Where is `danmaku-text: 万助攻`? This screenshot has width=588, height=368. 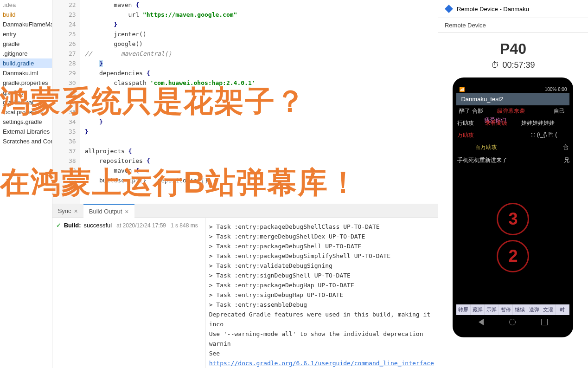 danmaku-text: 万助攻 is located at coordinates (466, 136).